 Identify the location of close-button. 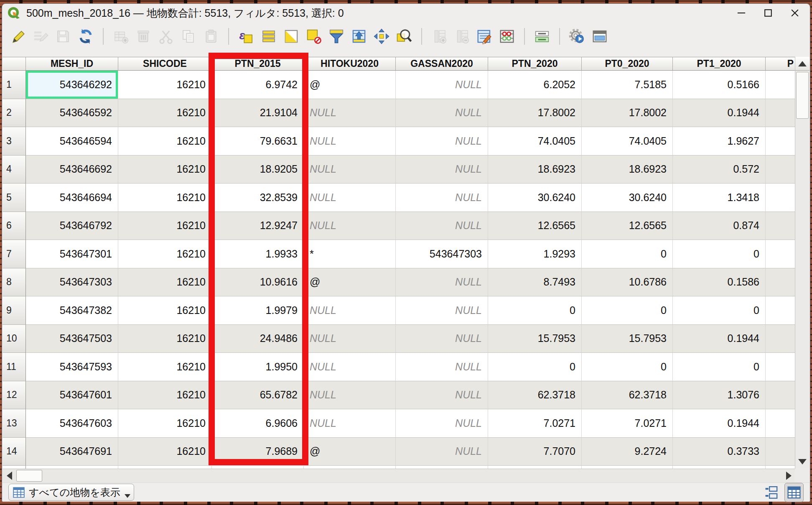
(795, 13).